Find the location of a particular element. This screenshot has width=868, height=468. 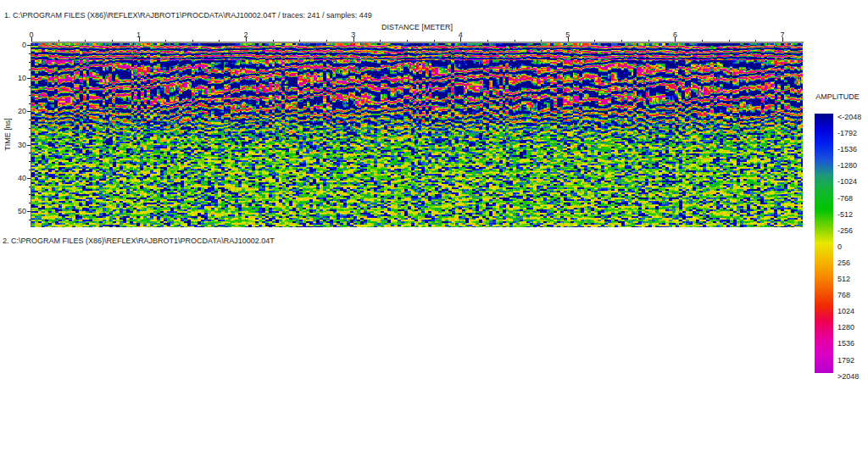

colorbar-label: 1024 is located at coordinates (853, 311).